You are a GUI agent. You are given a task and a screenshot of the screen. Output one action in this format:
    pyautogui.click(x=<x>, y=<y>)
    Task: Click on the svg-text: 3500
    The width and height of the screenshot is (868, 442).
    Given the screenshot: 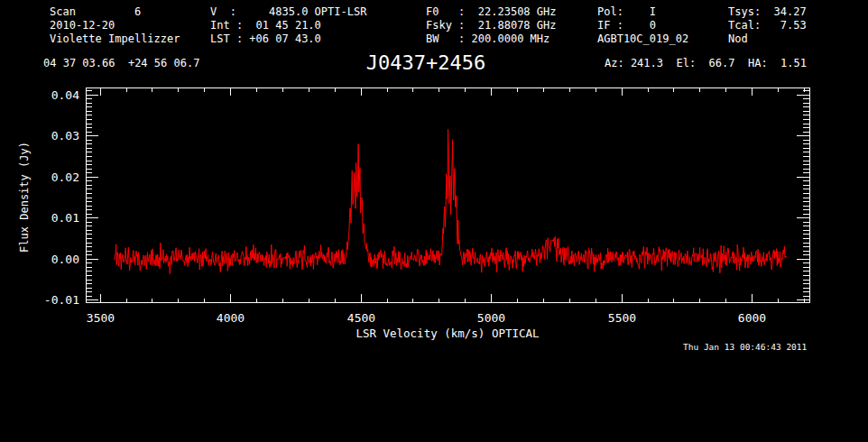 What is the action you would take?
    pyautogui.click(x=101, y=318)
    